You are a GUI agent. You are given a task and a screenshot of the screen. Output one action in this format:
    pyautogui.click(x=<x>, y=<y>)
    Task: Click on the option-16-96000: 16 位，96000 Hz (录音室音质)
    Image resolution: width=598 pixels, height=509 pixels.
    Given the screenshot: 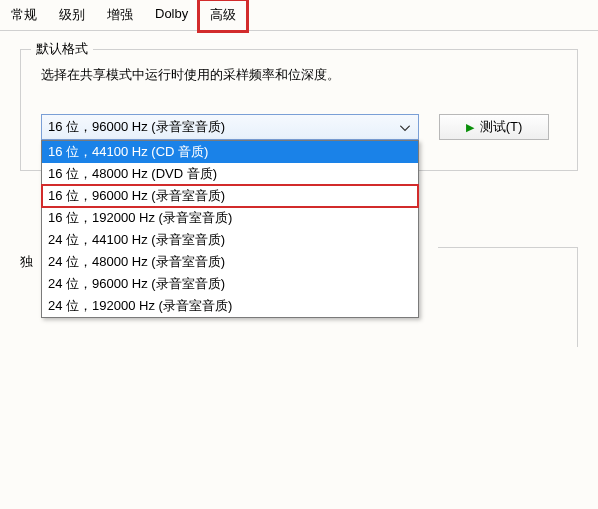 What is the action you would take?
    pyautogui.click(x=230, y=196)
    